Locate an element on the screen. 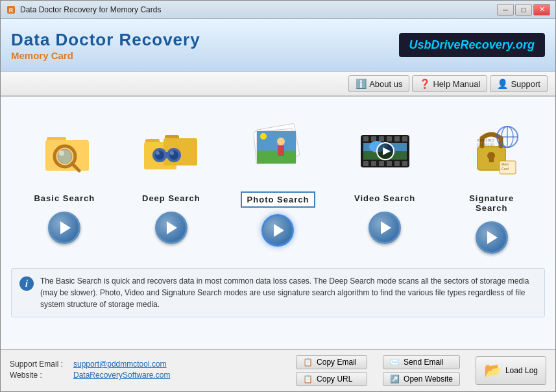 This screenshot has height=392, width=556. basic-search-label: Basic Search is located at coordinates (64, 199).